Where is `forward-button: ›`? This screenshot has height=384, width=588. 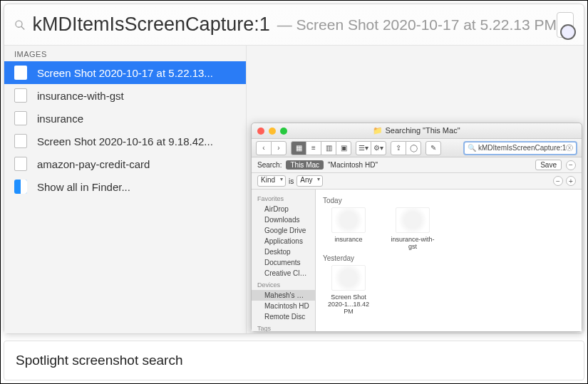
forward-button: › is located at coordinates (279, 148).